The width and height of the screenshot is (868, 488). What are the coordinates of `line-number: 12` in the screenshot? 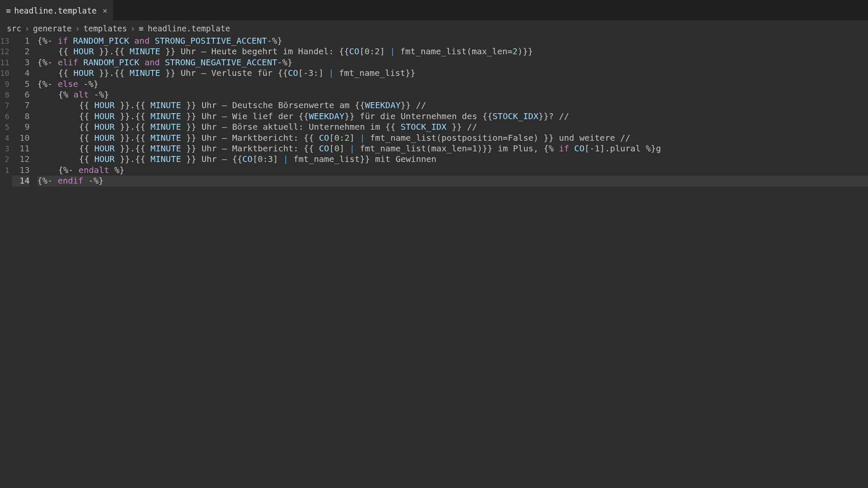 It's located at (21, 159).